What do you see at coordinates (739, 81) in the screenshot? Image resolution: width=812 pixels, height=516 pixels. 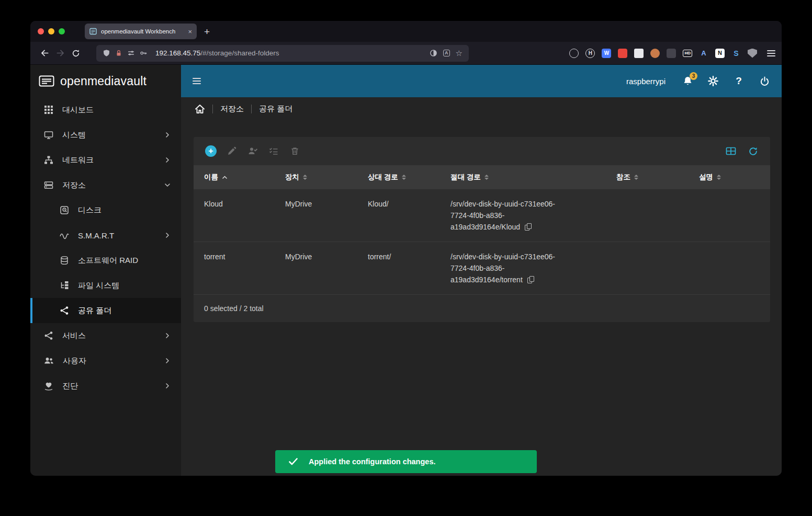 I see `help-button: ?` at bounding box center [739, 81].